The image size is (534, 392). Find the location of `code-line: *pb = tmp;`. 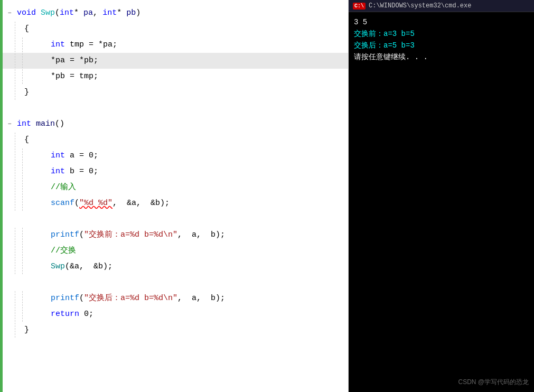

code-line: *pb = tmp; is located at coordinates (174, 77).